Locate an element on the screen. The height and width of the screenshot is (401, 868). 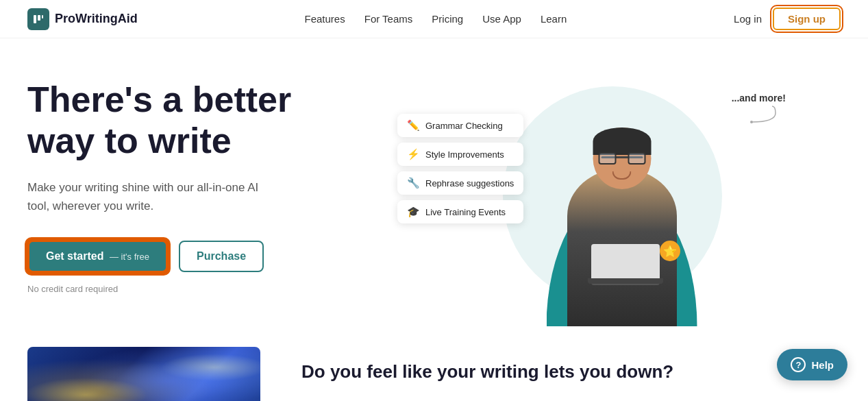
signup-button: Sign up is located at coordinates (807, 19).